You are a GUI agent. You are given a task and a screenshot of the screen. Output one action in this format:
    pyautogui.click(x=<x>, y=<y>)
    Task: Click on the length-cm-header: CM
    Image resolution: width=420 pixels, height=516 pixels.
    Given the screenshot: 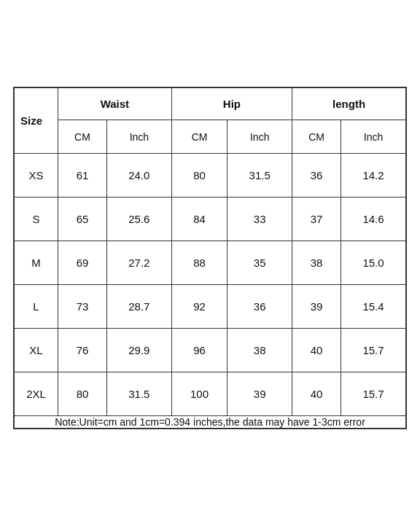 What is the action you would take?
    pyautogui.click(x=316, y=137)
    